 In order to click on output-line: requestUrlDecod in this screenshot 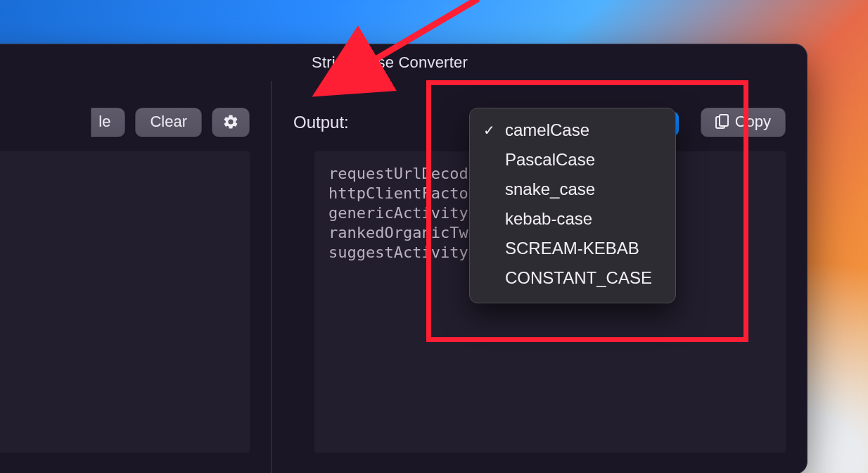, I will do `click(398, 173)`.